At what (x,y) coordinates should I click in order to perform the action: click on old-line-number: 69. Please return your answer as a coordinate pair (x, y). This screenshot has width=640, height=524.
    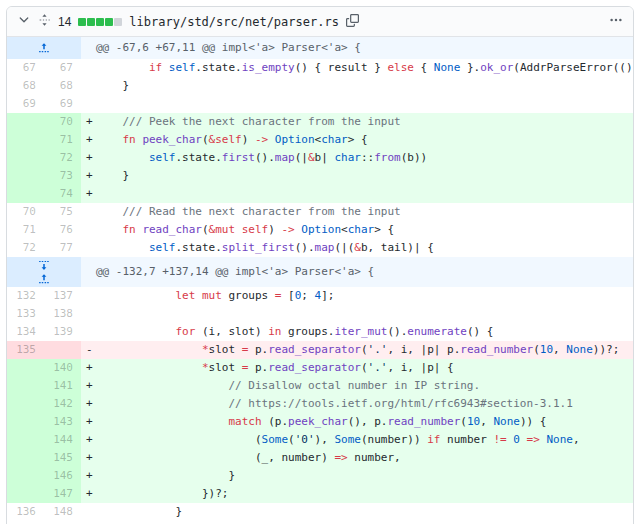
    Looking at the image, I should click on (26, 104).